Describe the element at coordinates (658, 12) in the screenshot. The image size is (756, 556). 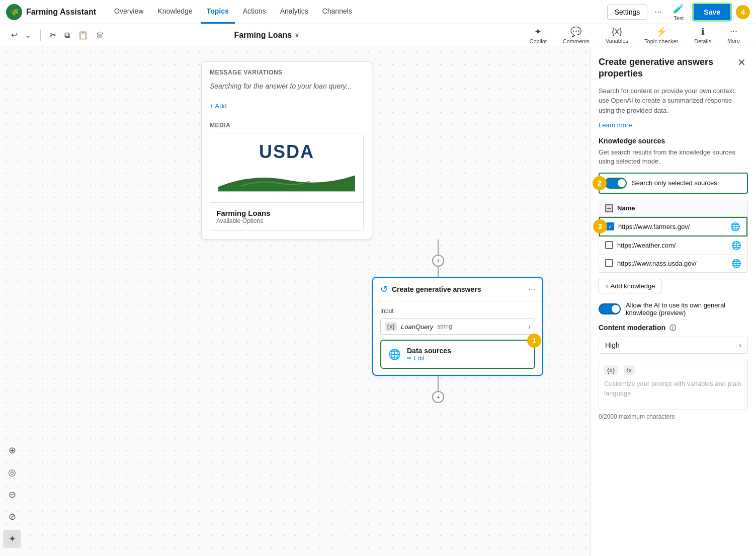
I see `more-menu-button: ···` at that location.